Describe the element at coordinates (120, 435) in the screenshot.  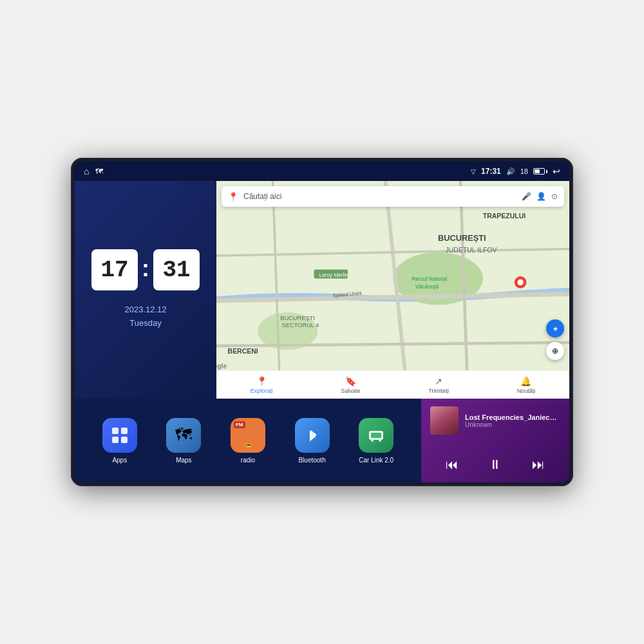
I see `apps-icon` at that location.